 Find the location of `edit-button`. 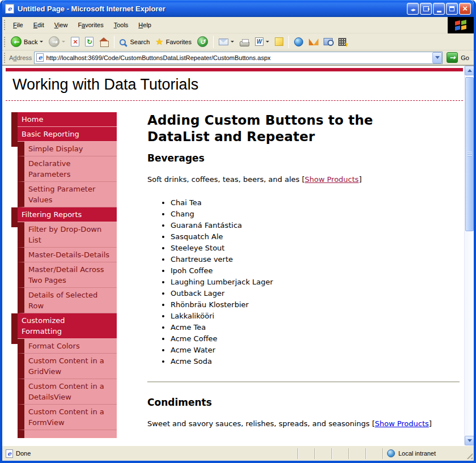

edit-button is located at coordinates (262, 42).